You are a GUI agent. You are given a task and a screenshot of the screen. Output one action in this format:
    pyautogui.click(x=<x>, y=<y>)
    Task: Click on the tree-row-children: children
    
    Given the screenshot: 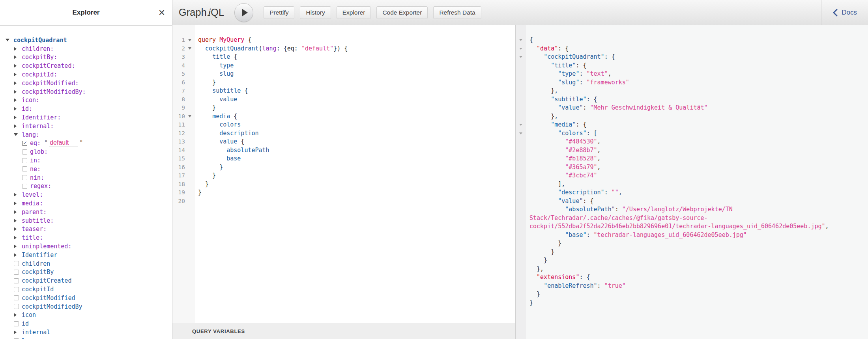 What is the action you would take?
    pyautogui.click(x=89, y=264)
    